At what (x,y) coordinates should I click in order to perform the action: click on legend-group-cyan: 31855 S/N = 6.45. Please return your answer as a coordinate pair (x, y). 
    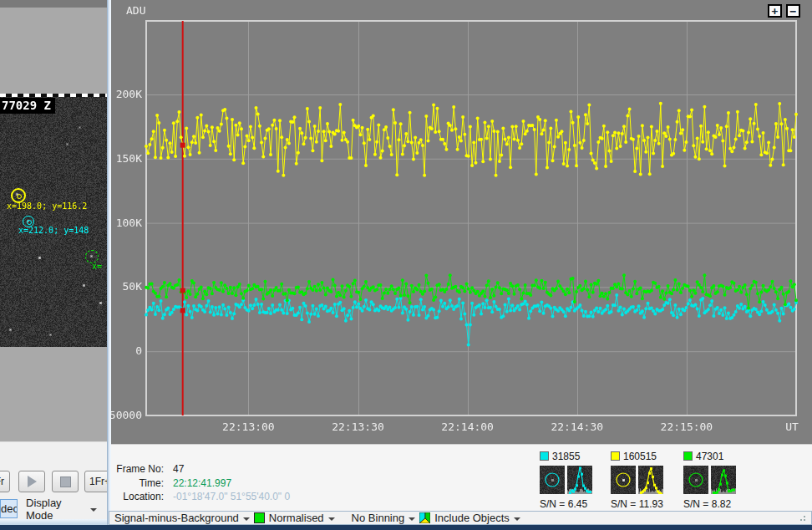
    Looking at the image, I should click on (573, 481).